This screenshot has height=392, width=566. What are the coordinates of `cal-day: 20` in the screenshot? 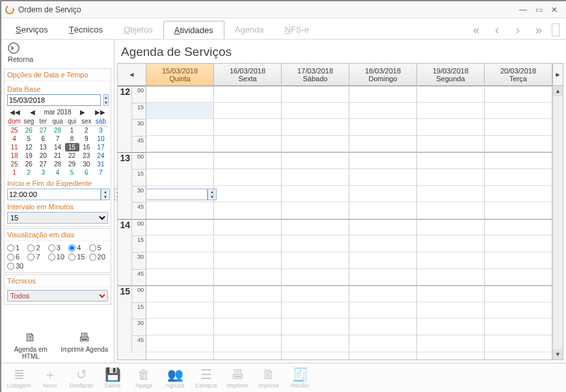 It's located at (43, 156).